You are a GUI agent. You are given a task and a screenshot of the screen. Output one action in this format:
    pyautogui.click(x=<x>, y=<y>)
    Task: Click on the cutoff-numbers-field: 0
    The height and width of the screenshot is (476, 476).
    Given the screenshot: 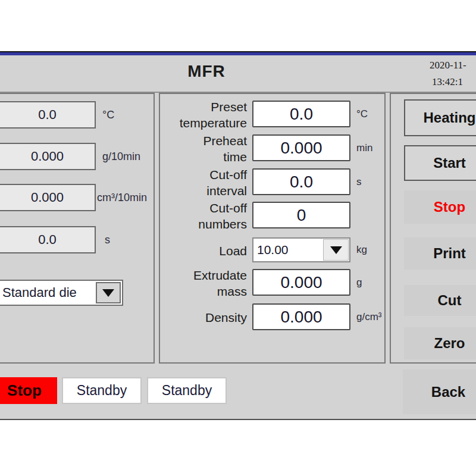 What is the action you would take?
    pyautogui.click(x=301, y=215)
    